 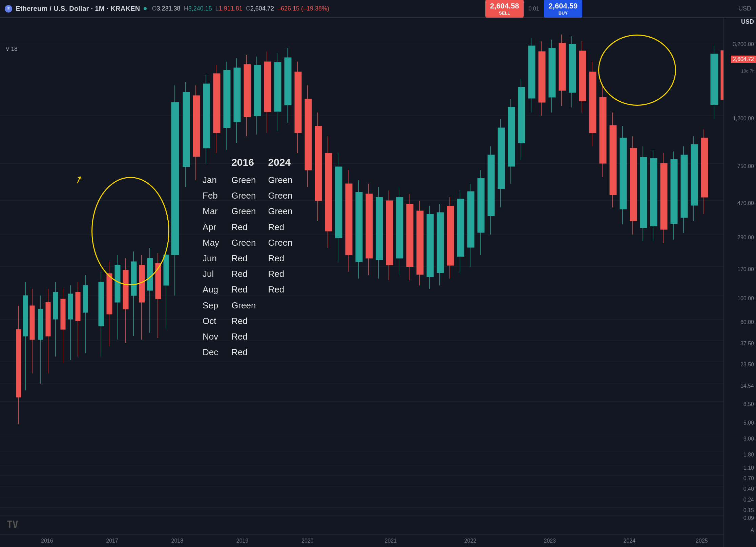 What do you see at coordinates (145, 9) in the screenshot?
I see `status-dot` at bounding box center [145, 9].